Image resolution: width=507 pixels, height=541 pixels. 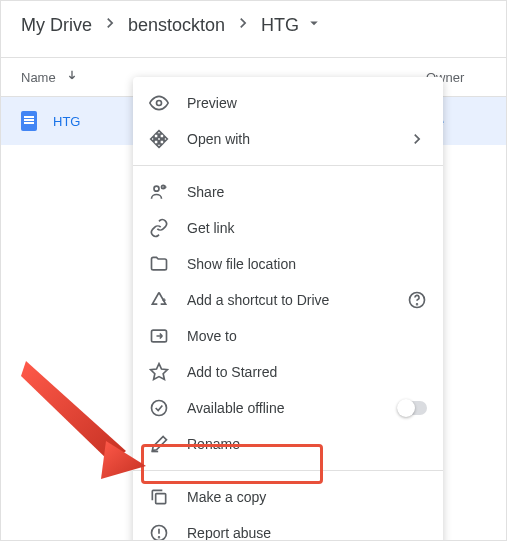 What do you see at coordinates (81, 416) in the screenshot?
I see `annotation-arrow` at bounding box center [81, 416].